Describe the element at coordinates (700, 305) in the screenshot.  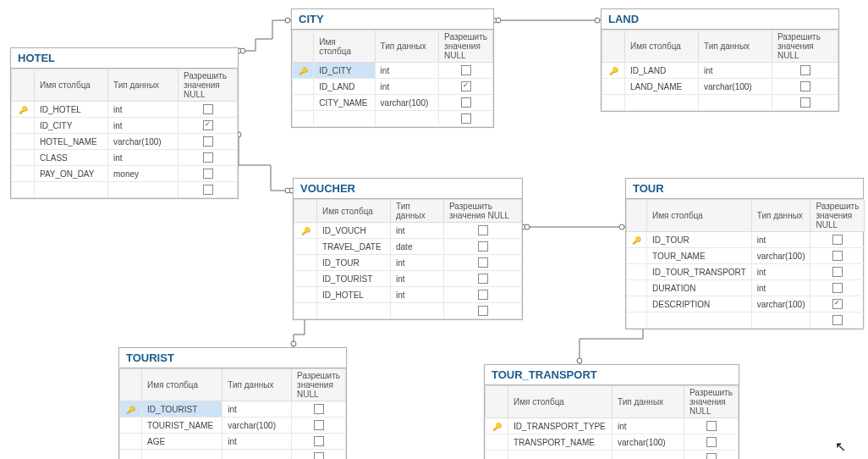
I see `column-name: DESCRIPTION` at that location.